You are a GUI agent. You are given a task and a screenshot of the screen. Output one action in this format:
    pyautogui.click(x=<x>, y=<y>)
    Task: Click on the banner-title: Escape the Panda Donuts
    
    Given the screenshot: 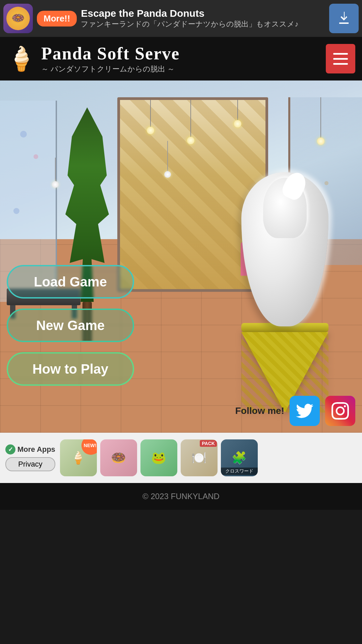 What is the action you would take?
    pyautogui.click(x=203, y=13)
    